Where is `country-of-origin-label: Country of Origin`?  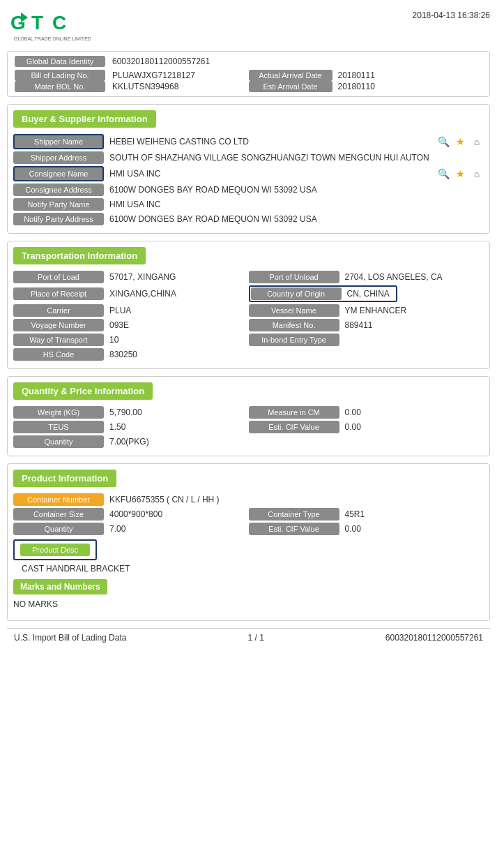 country-of-origin-label: Country of Origin is located at coordinates (296, 294).